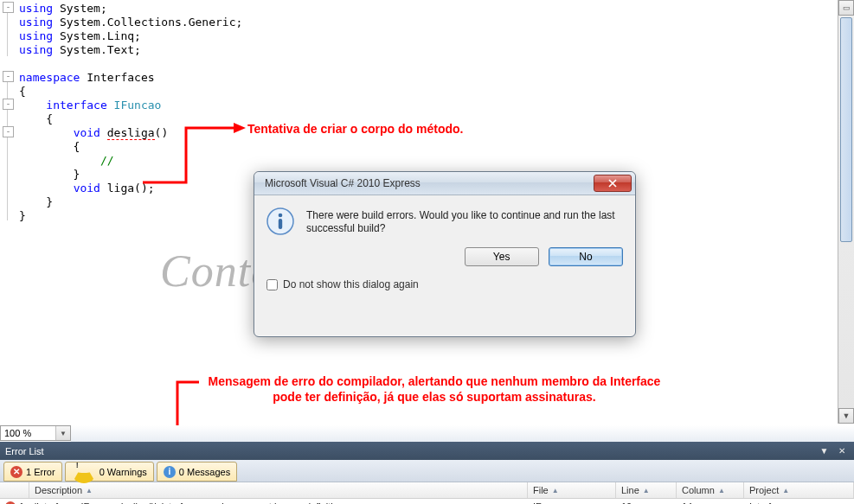  What do you see at coordinates (351, 284) in the screenshot?
I see `checkbox-label: Do not show this dialog again` at bounding box center [351, 284].